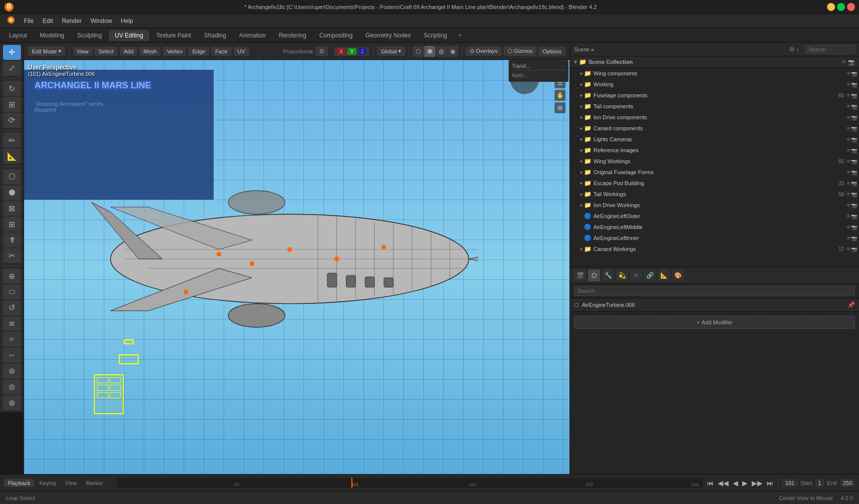 The image size is (859, 504). Describe the element at coordinates (483, 51) in the screenshot. I see `overlays-button: ⊙ Overlays` at that location.